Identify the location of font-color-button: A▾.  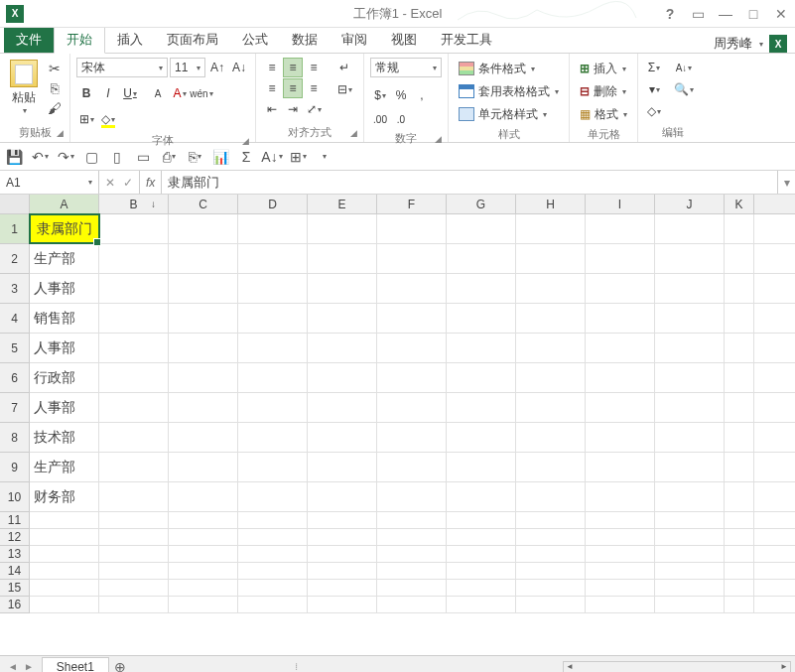
(180, 93).